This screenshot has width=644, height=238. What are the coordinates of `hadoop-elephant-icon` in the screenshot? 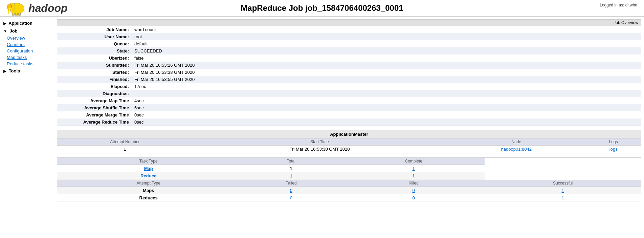 It's located at (17, 8).